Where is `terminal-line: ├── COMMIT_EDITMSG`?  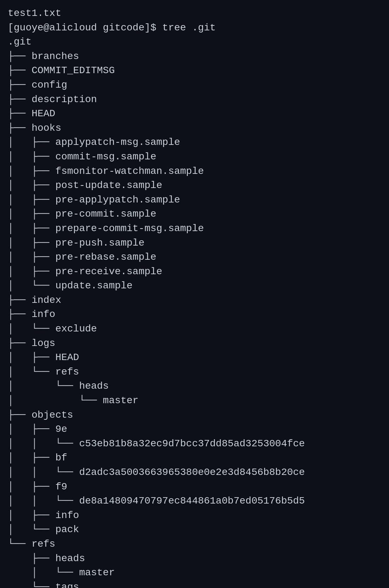
terminal-line: ├── COMMIT_EDITMSG is located at coordinates (196, 71).